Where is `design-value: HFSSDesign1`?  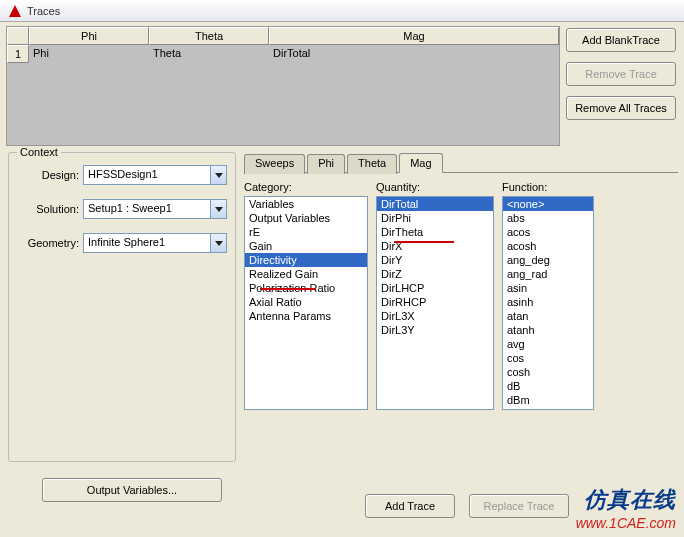
design-value: HFSSDesign1 is located at coordinates (147, 175).